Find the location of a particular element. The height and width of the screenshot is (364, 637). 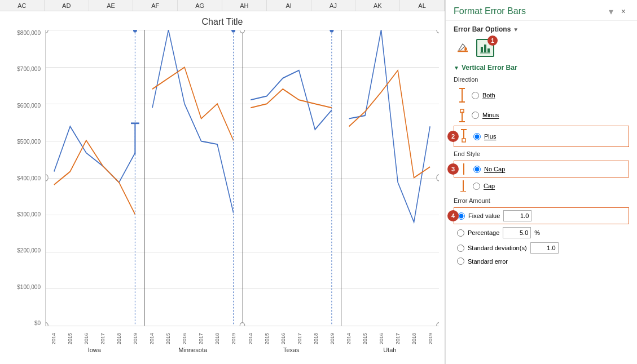

panel-header: Format Error Bars ▾ × is located at coordinates (542, 10).